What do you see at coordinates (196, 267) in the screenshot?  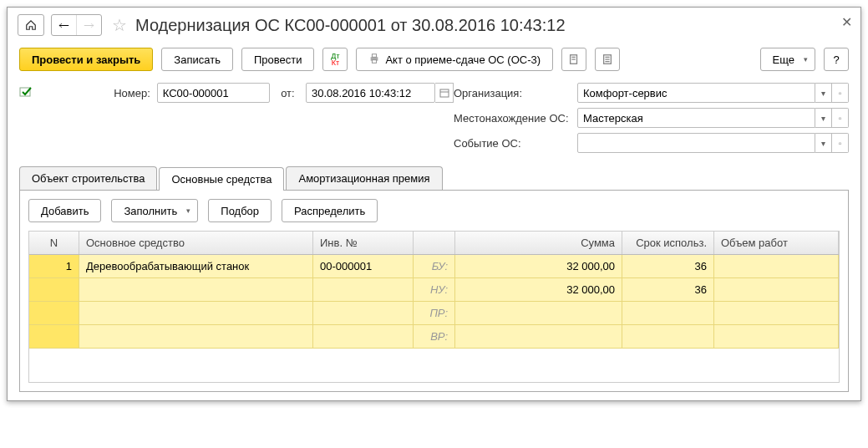 I see `cell-name: Деревообрабатывающий станок` at bounding box center [196, 267].